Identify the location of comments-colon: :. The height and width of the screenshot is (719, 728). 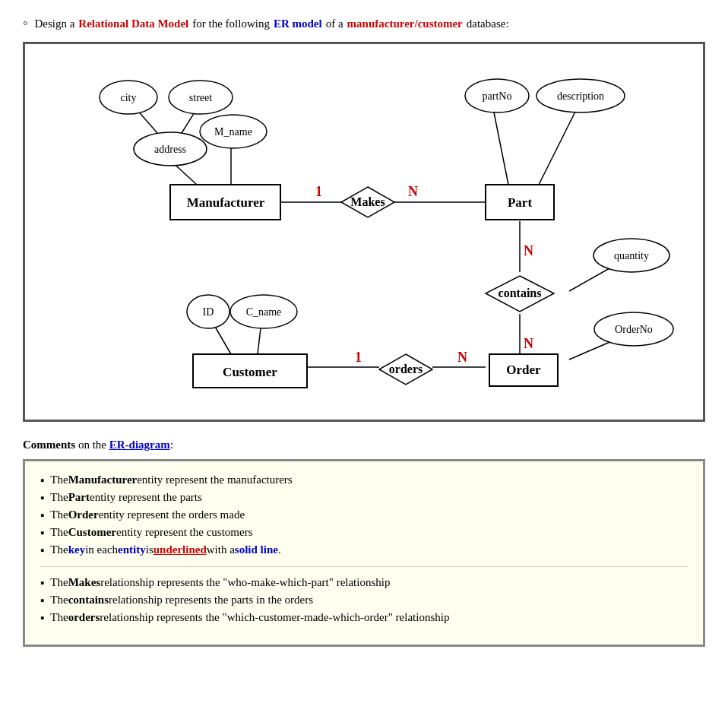
(172, 445).